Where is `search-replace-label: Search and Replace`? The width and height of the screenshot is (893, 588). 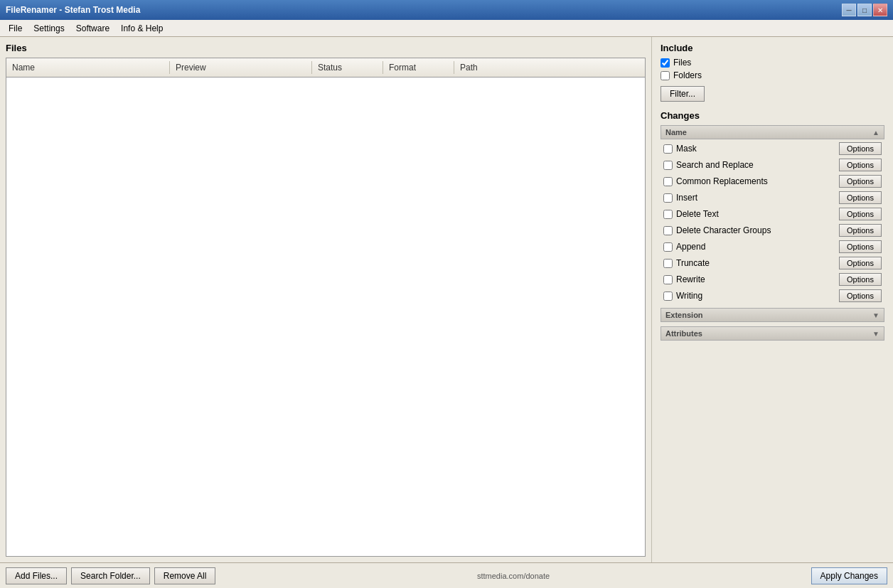 search-replace-label: Search and Replace is located at coordinates (715, 165).